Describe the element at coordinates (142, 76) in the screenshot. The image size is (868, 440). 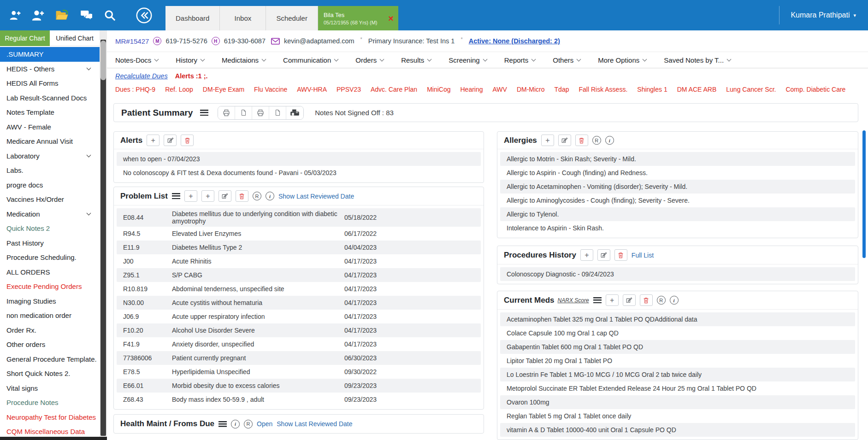
I see `recalculate-dues-link: Recalculate Dues` at that location.